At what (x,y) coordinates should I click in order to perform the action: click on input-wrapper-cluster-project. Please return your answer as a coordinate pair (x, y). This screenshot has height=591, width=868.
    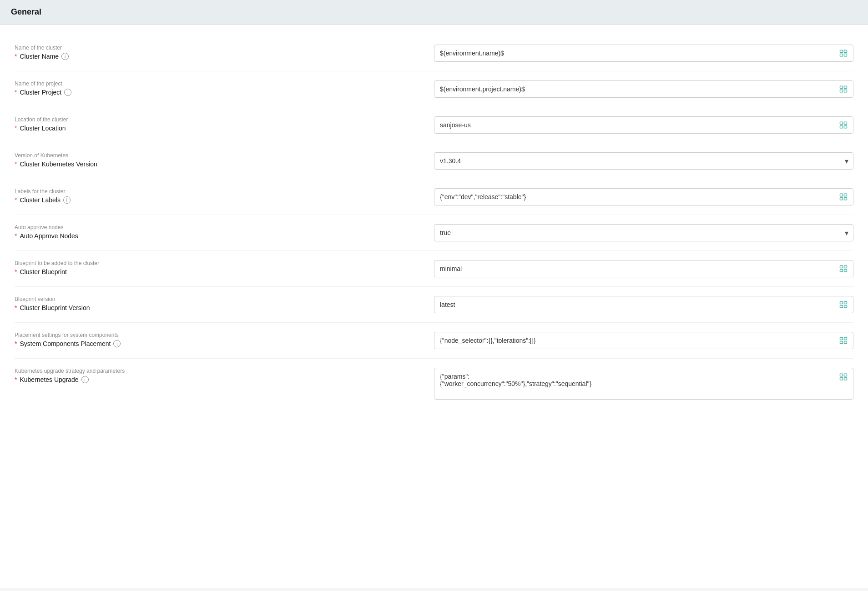
    Looking at the image, I should click on (644, 89).